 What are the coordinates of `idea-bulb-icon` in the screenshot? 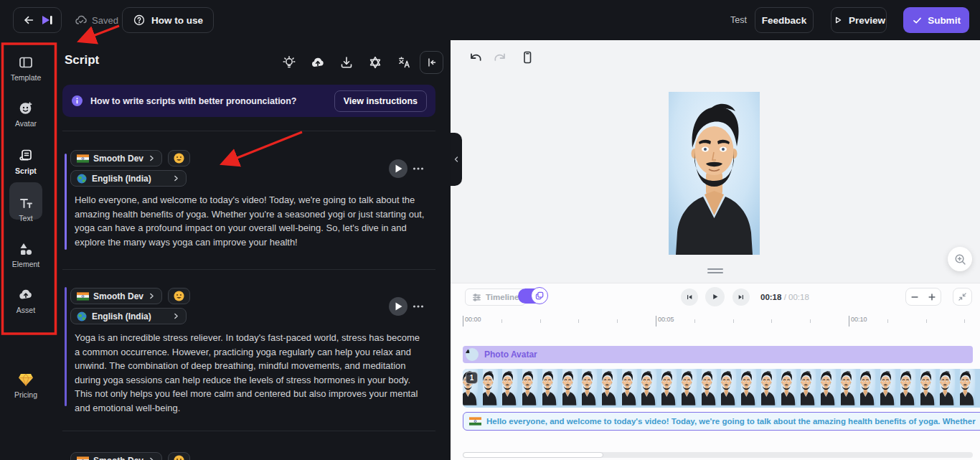 It's located at (289, 62).